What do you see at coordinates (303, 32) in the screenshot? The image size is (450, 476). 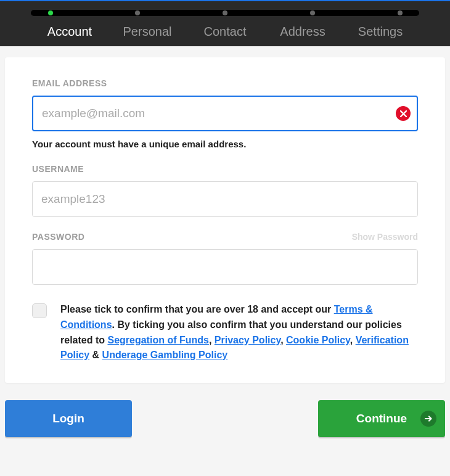 I see `step-address: Address` at bounding box center [303, 32].